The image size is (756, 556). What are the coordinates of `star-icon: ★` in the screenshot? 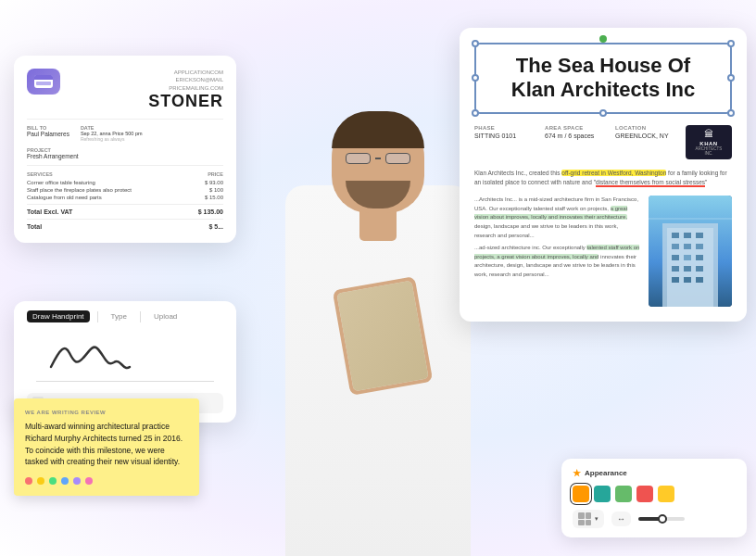 It's located at (576, 473).